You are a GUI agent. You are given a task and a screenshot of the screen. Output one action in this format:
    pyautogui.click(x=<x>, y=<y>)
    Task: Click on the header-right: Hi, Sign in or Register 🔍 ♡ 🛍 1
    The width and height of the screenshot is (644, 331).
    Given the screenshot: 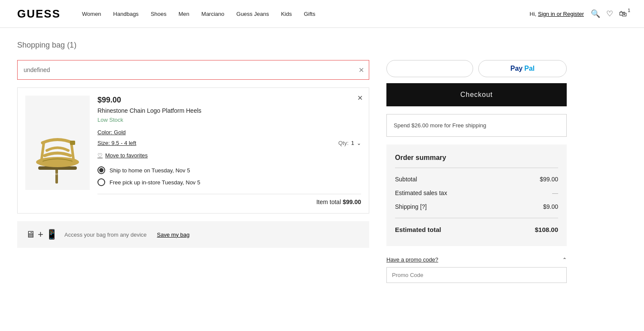 What is the action you would take?
    pyautogui.click(x=578, y=14)
    